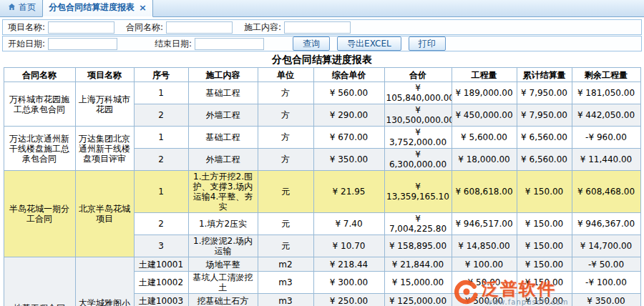 The image size is (644, 306). I want to click on settled-cell: ¥ 6,560.00, so click(544, 160).